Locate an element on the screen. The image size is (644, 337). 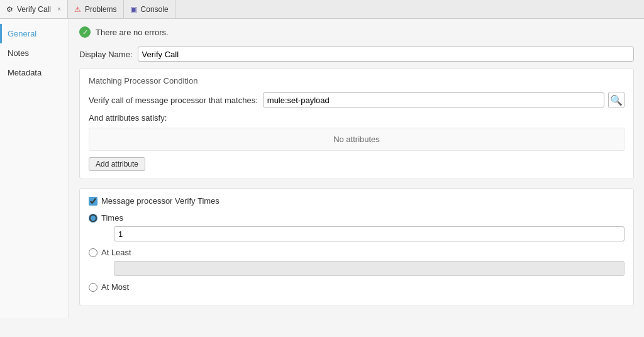
at-least-radio-label: At Least is located at coordinates (116, 253).